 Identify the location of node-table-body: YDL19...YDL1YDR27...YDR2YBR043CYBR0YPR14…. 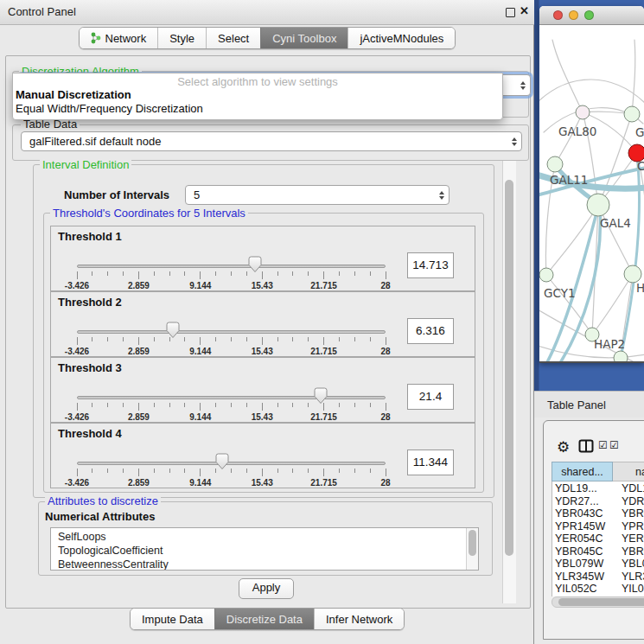
(598, 539).